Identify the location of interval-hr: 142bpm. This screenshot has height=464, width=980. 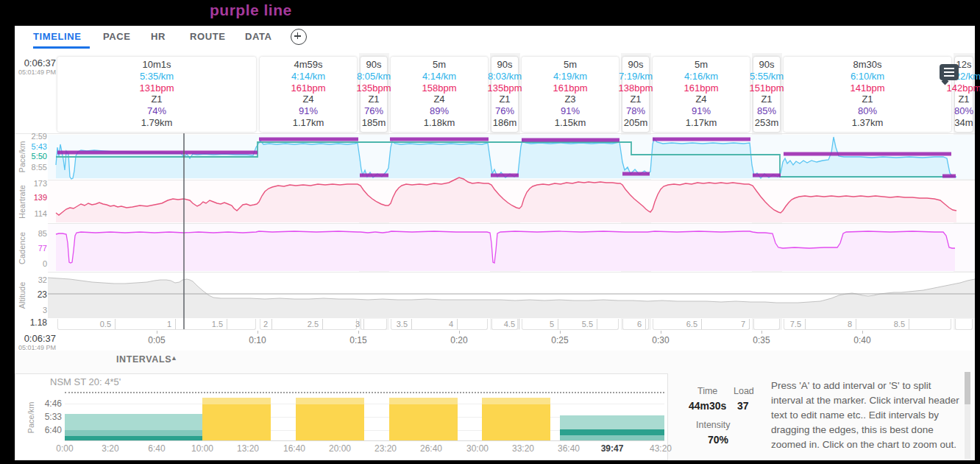
(935, 88).